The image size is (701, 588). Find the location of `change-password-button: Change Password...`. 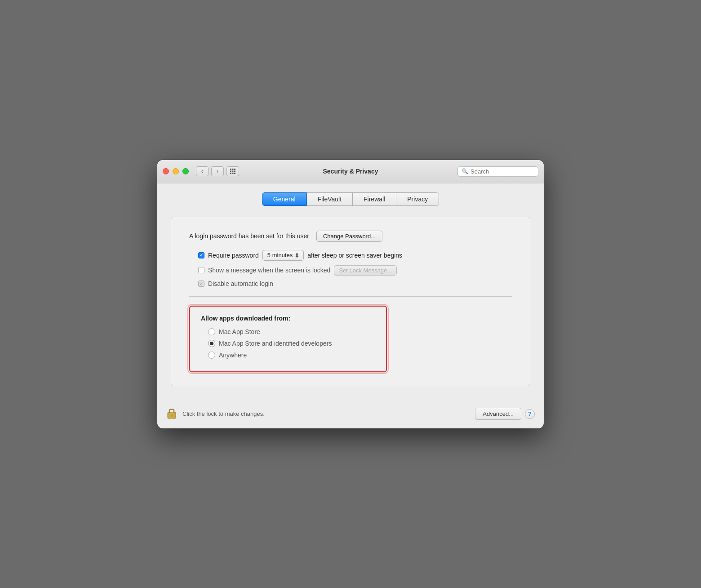

change-password-button: Change Password... is located at coordinates (350, 236).